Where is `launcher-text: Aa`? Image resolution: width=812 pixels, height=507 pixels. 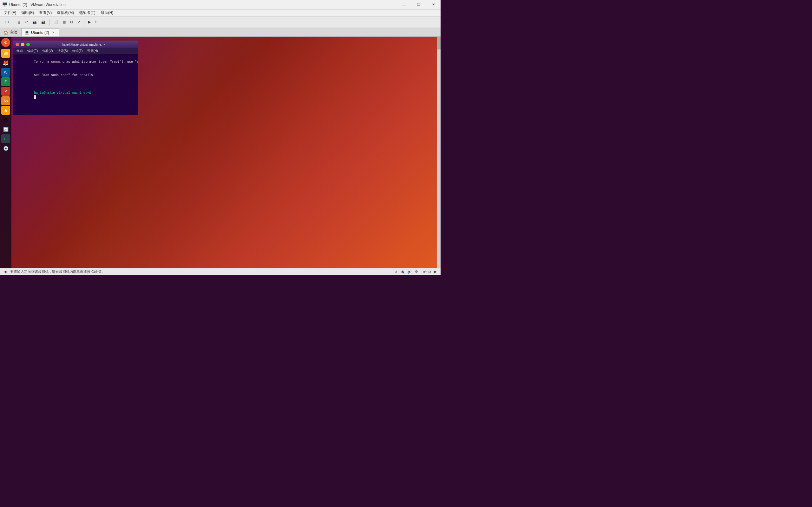
launcher-text: Aa is located at coordinates (6, 101).